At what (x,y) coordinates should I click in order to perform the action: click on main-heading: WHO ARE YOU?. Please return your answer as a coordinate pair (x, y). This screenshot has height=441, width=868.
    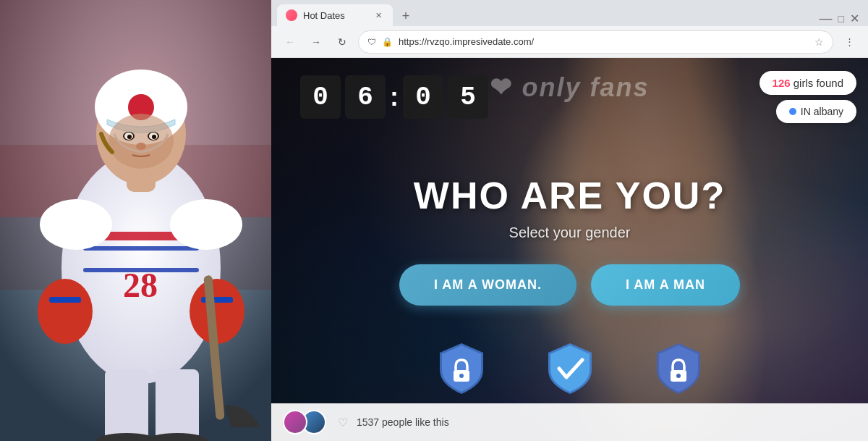
    Looking at the image, I should click on (570, 196).